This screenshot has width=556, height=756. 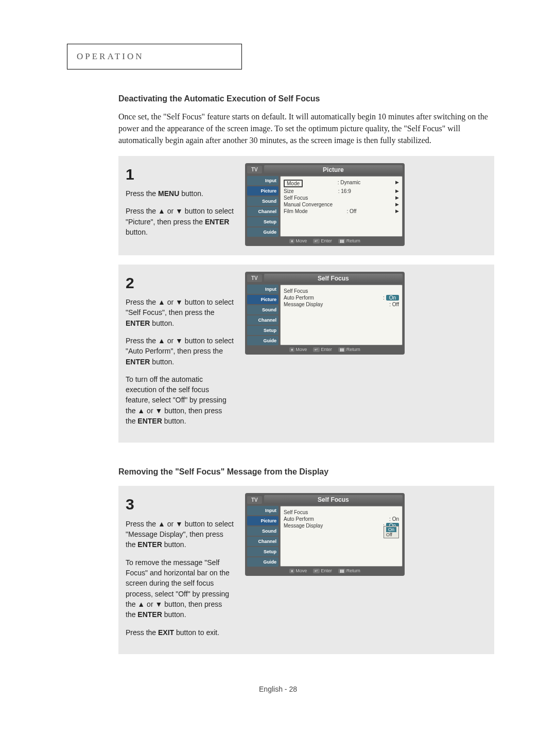 What do you see at coordinates (392, 297) in the screenshot?
I see `menu-row-autoperform-val: On` at bounding box center [392, 297].